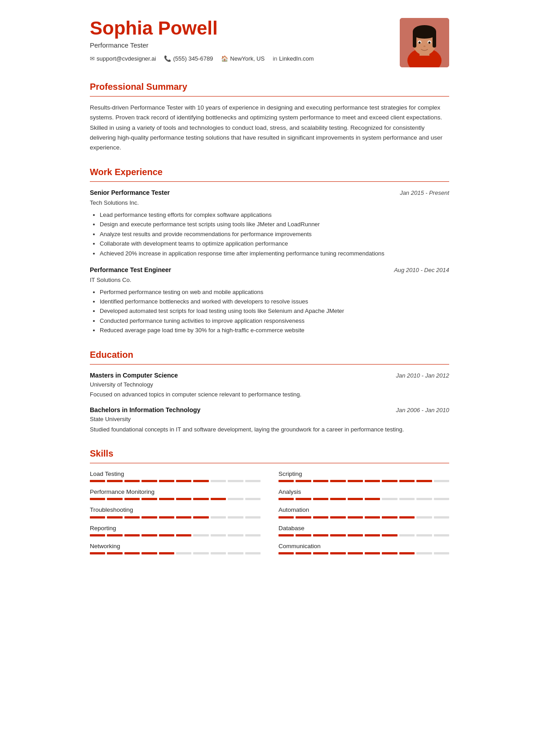 The image size is (539, 756). What do you see at coordinates (275, 59) in the screenshot?
I see `linkedin-icon: in` at bounding box center [275, 59].